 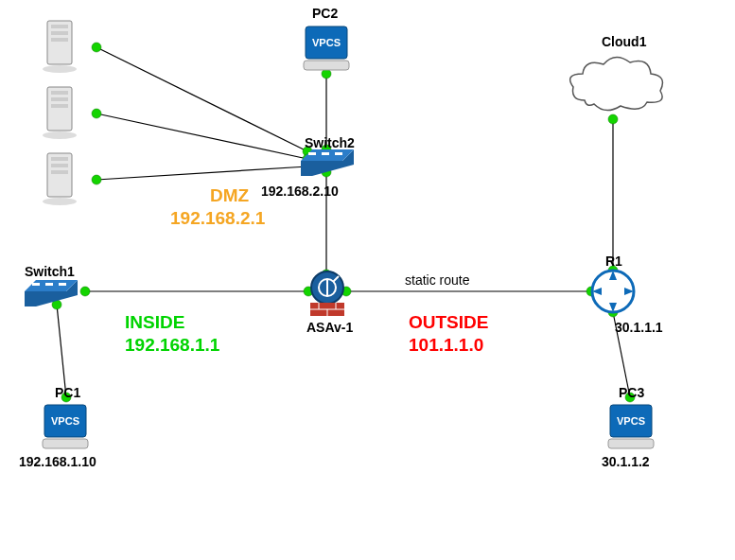 I want to click on firewall-icon, so click(x=327, y=297).